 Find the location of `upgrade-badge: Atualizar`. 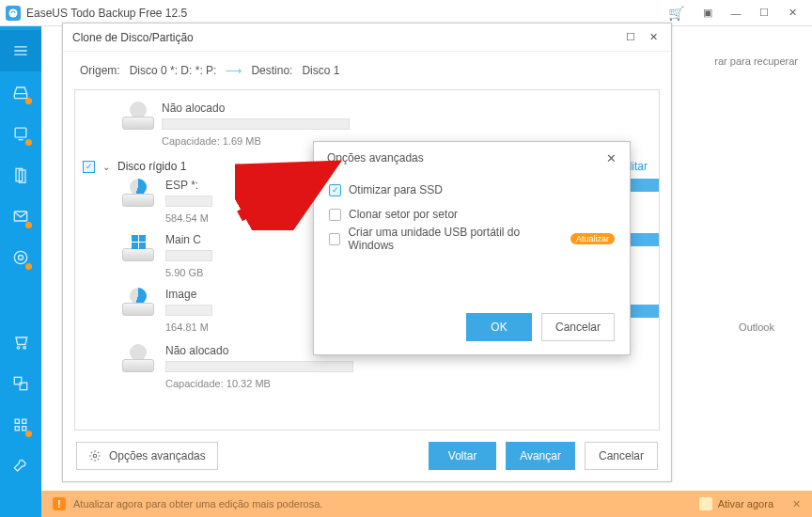

upgrade-badge: Atualizar is located at coordinates (592, 239).